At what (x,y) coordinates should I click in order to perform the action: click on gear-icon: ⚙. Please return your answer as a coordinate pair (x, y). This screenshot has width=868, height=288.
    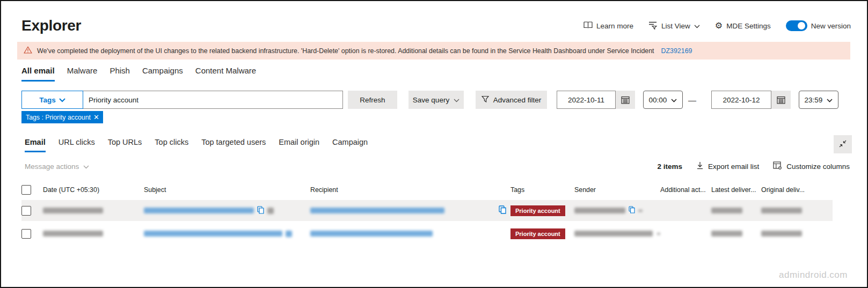
    Looking at the image, I should click on (719, 26).